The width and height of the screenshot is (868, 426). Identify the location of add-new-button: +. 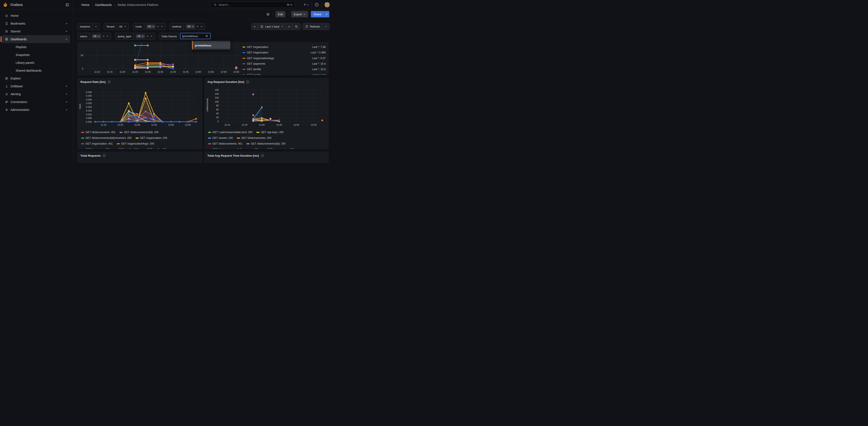
(306, 5).